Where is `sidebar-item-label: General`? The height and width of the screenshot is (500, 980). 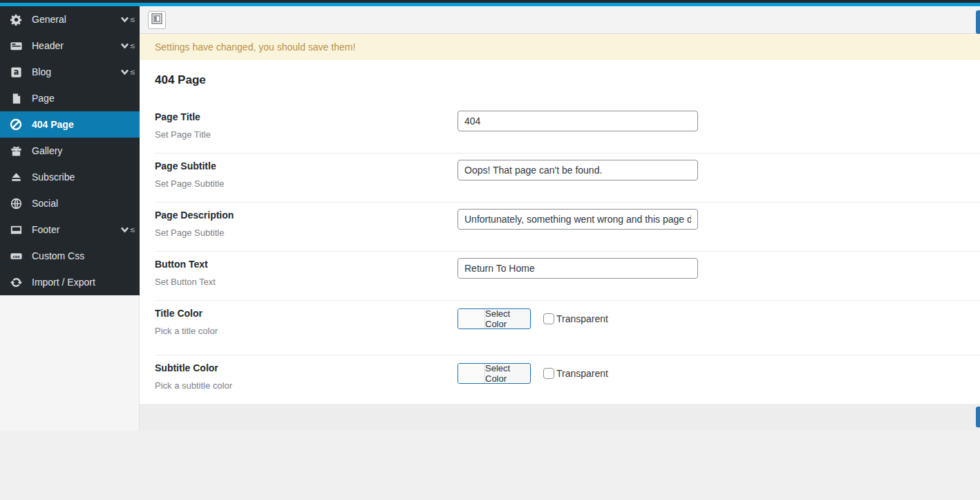 sidebar-item-label: General is located at coordinates (49, 19).